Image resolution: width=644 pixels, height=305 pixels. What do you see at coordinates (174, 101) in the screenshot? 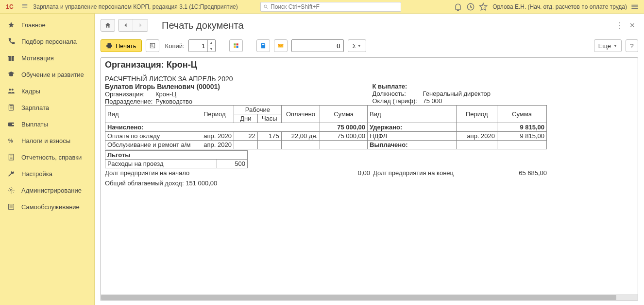
I see `dept-value: Руководство` at bounding box center [174, 101].